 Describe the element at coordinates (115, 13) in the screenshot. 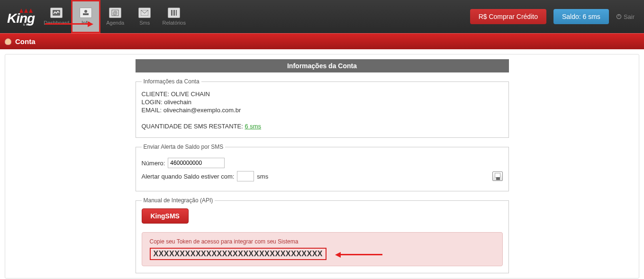

I see `agenda-icon: @` at that location.